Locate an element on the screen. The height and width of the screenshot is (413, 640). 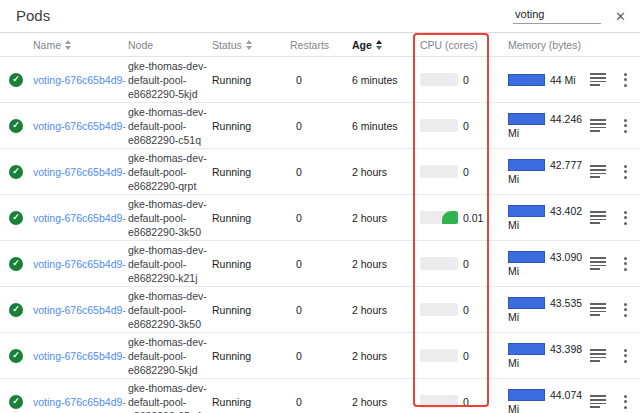
pod-node: gke-thomas-dev- default-pool- e8682290-c… is located at coordinates (170, 126).